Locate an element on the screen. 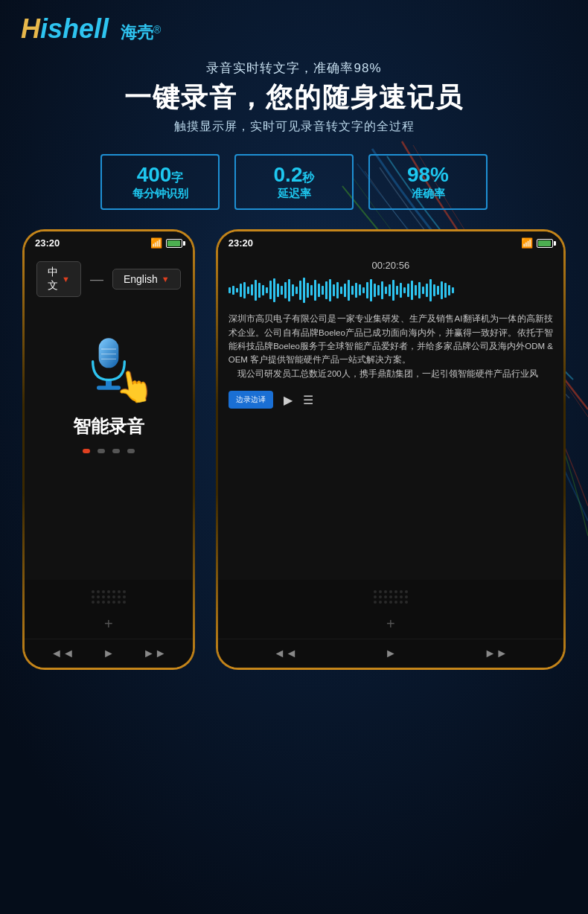 The width and height of the screenshot is (588, 914). hero-main-tagline: 一键录音，您的随身速记员 is located at coordinates (294, 97).